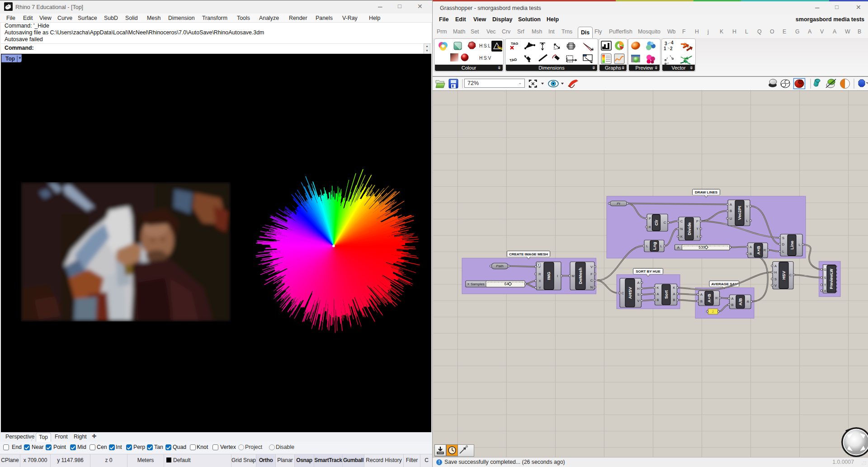 The height and width of the screenshot is (467, 868). Describe the element at coordinates (759, 250) in the screenshot. I see `svg-text: A×B` at that location.